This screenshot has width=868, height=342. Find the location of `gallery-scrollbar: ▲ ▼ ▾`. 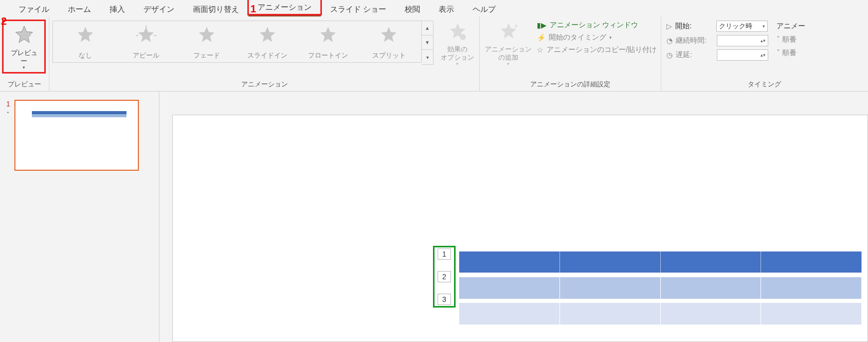

gallery-scrollbar: ▲ ▼ ▾ is located at coordinates (428, 43).